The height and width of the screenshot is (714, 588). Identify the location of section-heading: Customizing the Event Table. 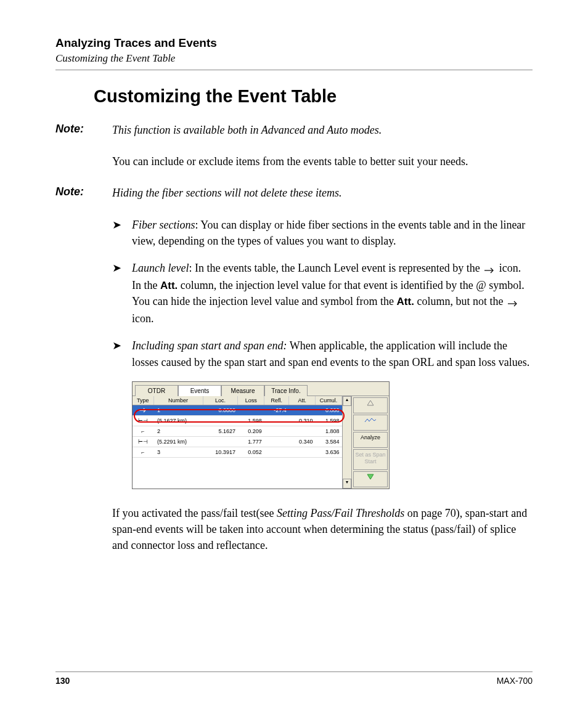
(313, 96).